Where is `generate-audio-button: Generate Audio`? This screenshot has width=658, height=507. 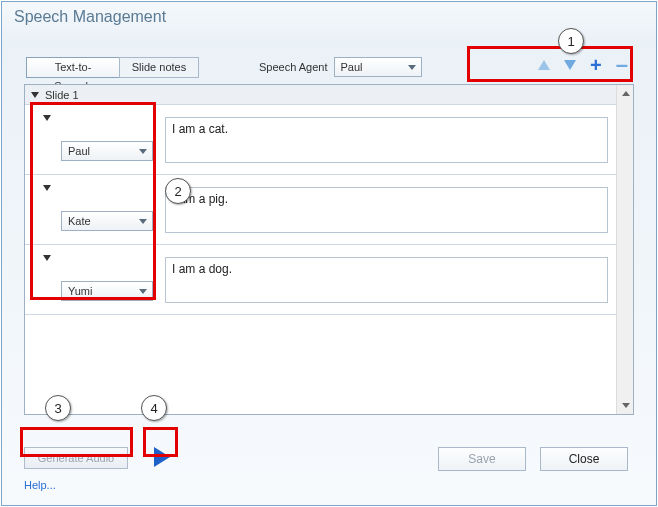 generate-audio-button: Generate Audio is located at coordinates (76, 458).